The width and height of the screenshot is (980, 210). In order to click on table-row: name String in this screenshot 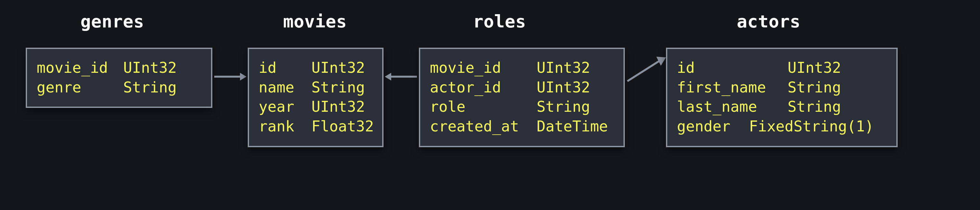, I will do `click(316, 88)`.